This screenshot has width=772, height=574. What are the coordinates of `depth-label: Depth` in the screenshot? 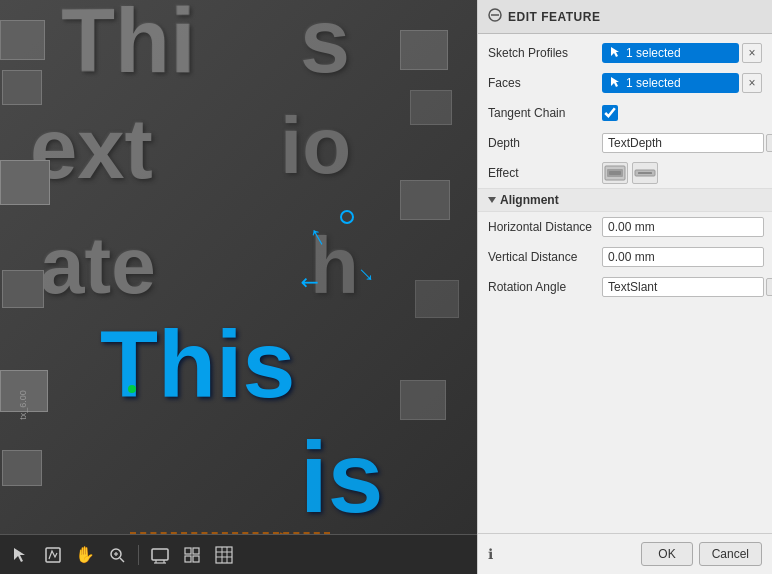 It's located at (543, 143).